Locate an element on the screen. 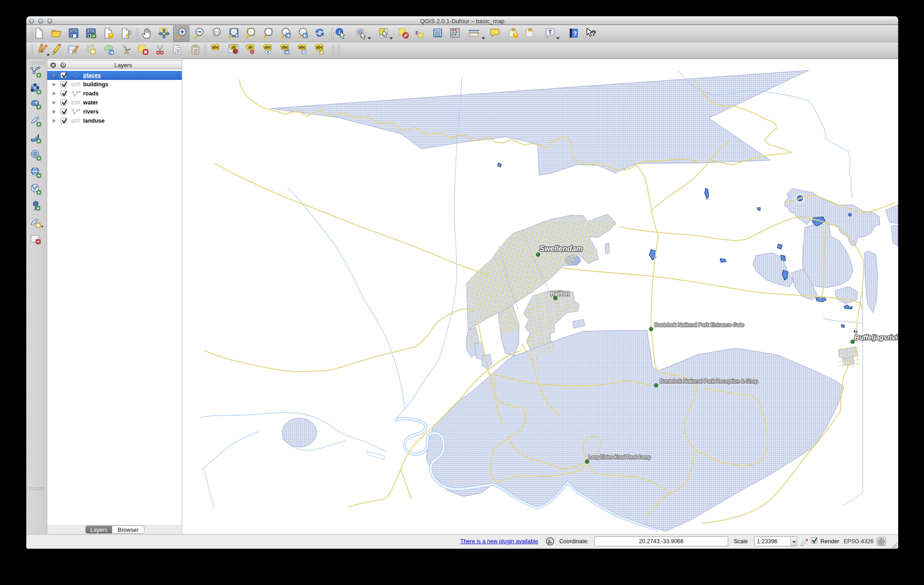  svg-text:Bontebok National Park Recepti: Bontebok National Park Reception & Shop is located at coordinates (709, 381).